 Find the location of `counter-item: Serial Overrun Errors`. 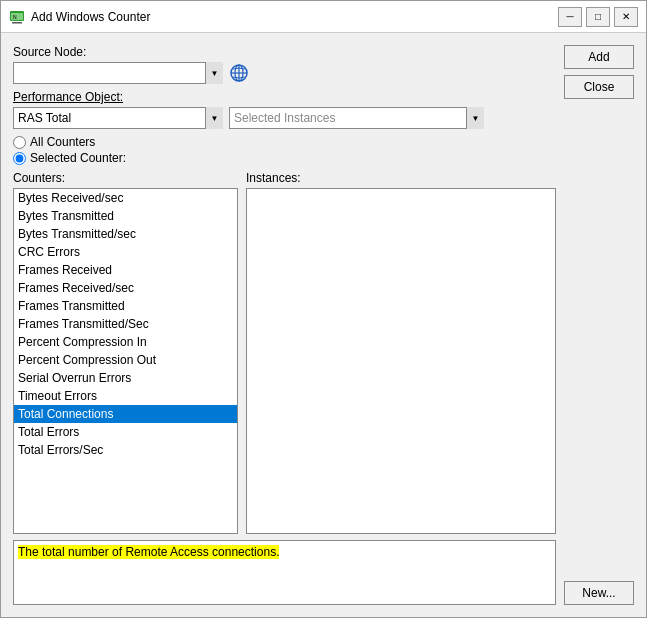

counter-item: Serial Overrun Errors is located at coordinates (126, 378).